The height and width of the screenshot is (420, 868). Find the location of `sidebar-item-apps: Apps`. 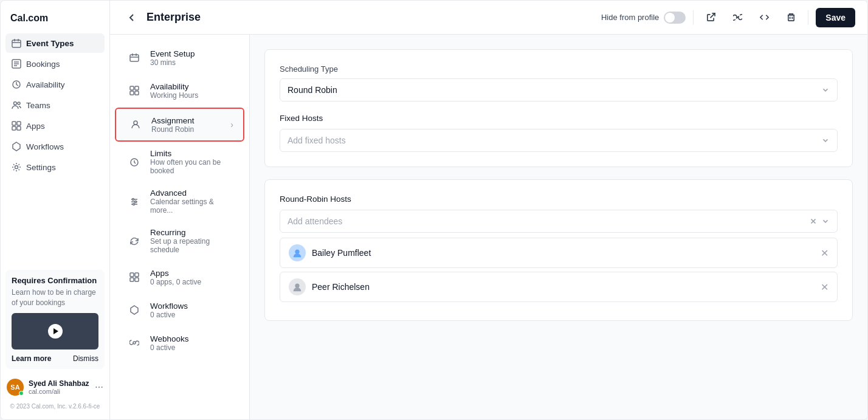

sidebar-item-apps: Apps is located at coordinates (55, 126).